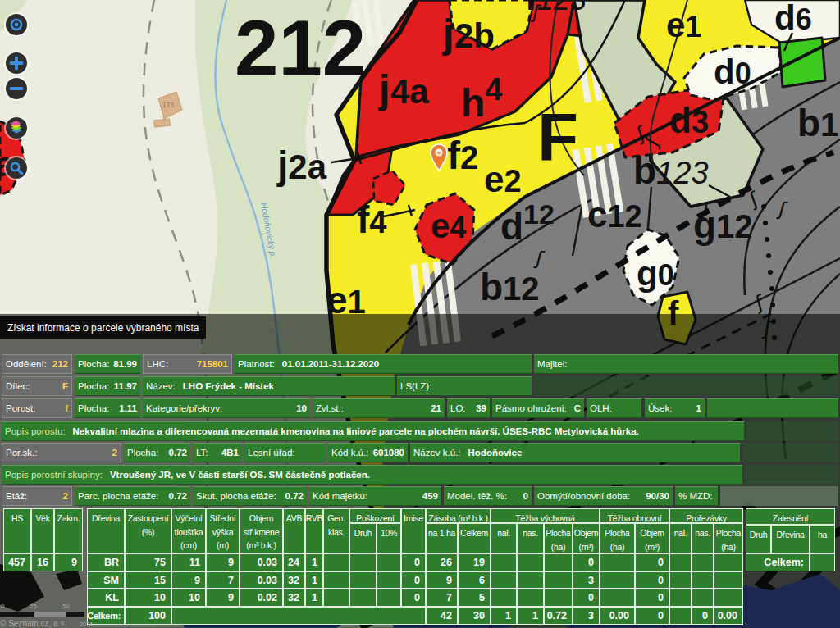 This screenshot has height=628, width=840. Describe the element at coordinates (758, 539) in the screenshot. I see `zalesneni-header: Druh` at that location.